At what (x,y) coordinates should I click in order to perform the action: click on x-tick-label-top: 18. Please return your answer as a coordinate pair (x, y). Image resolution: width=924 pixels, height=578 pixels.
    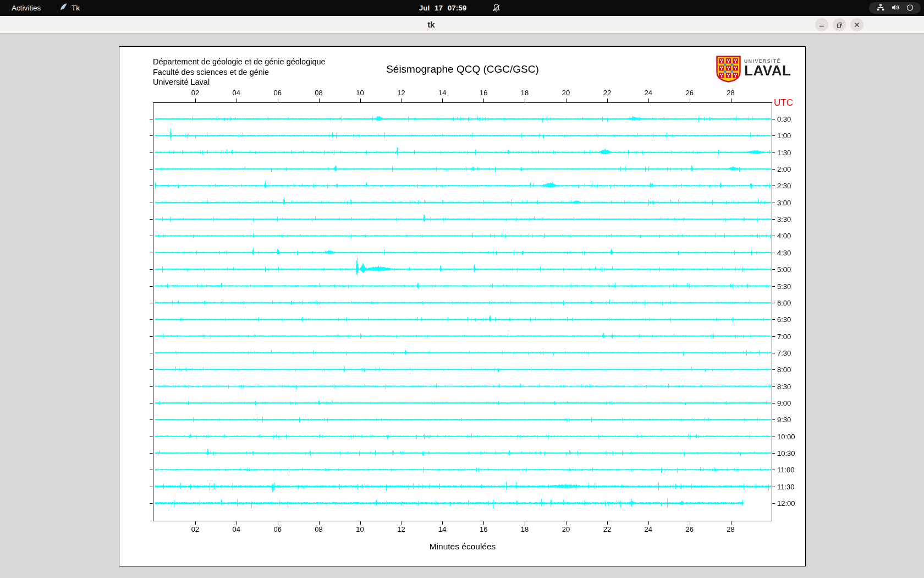
    Looking at the image, I should click on (525, 92).